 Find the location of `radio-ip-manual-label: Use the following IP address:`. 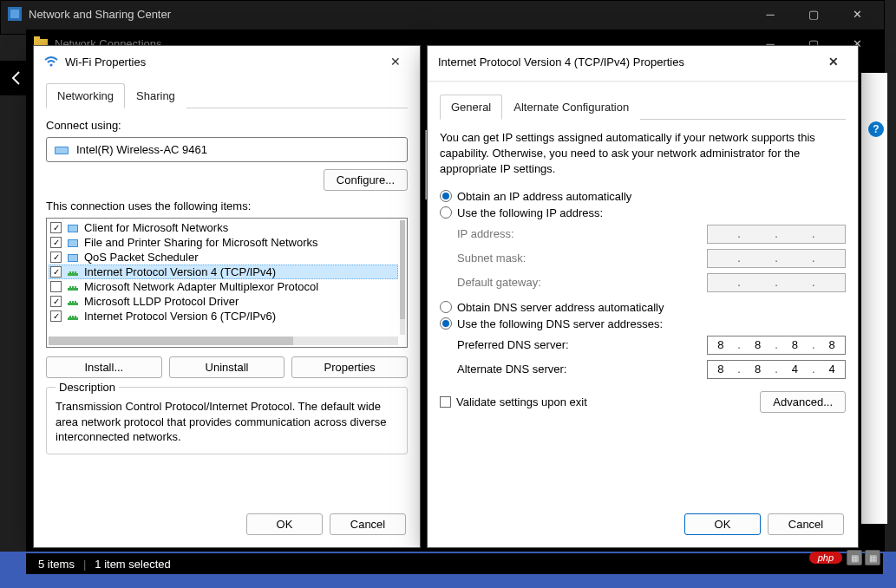

radio-ip-manual-label: Use the following IP address: is located at coordinates (530, 213).